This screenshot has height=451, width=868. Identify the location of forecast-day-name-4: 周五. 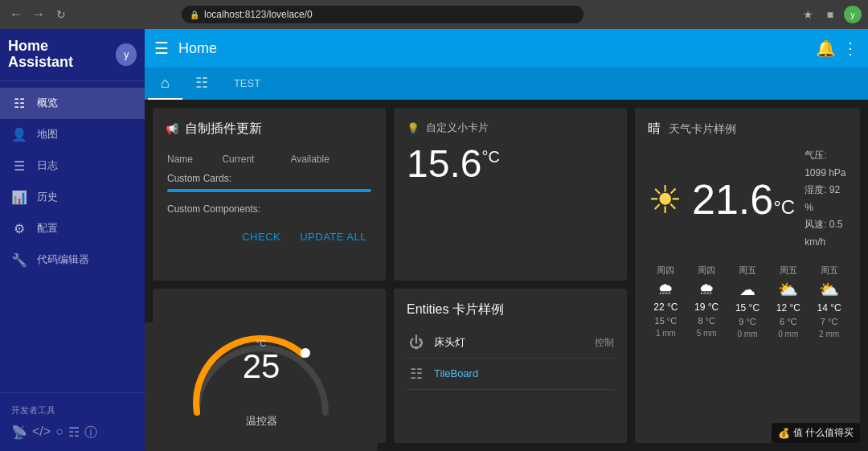
(829, 270).